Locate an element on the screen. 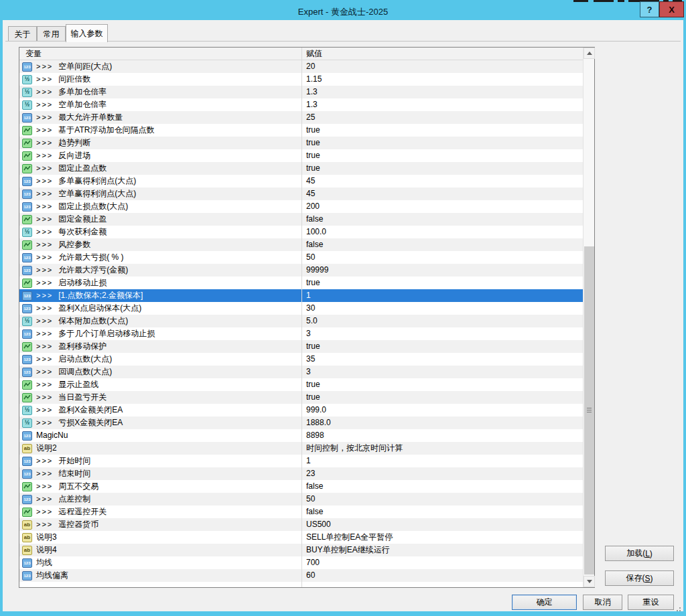 Image resolution: width=686 pixels, height=616 pixels. help-button: ? is located at coordinates (650, 9).